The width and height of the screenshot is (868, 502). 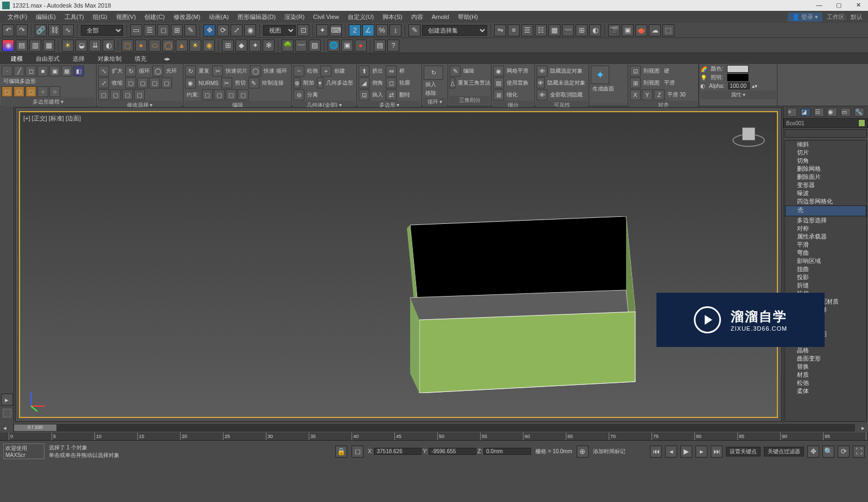 I want to click on cloth-button: ▨, so click(x=315, y=46).